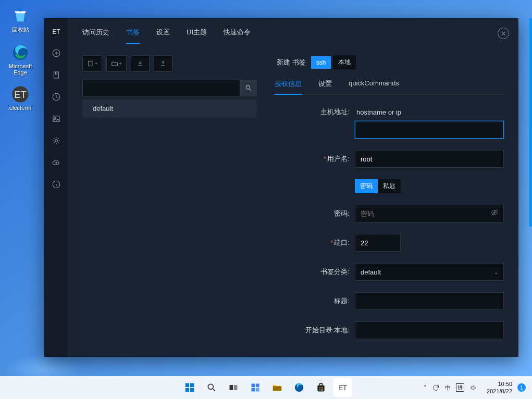 This screenshot has width=532, height=399. I want to click on import-button, so click(140, 64).